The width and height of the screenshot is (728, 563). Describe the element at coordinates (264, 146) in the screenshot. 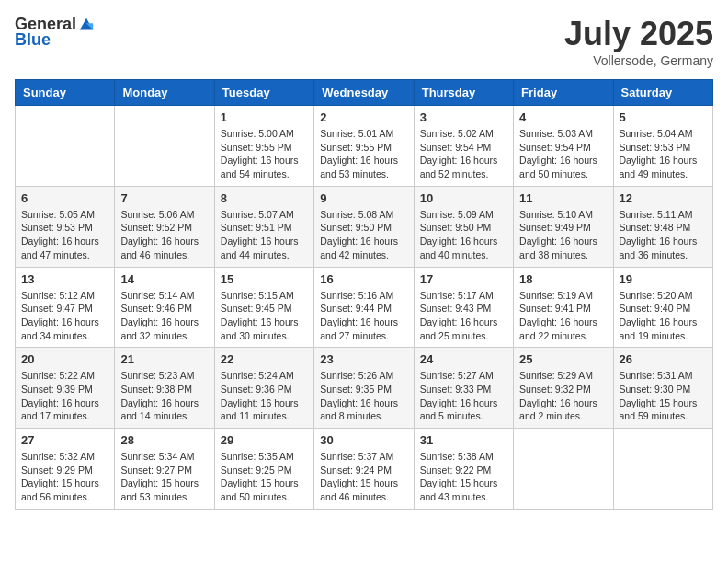

I see `calendar-cell: 1Sunrise: 5:00 AM Sunset: 9:55 PM Daylig…` at that location.